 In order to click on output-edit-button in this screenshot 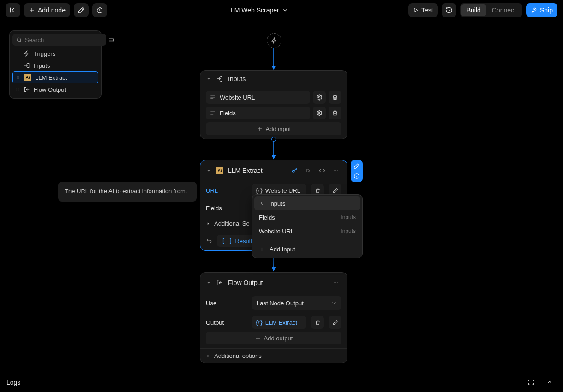, I will do `click(335, 322)`.